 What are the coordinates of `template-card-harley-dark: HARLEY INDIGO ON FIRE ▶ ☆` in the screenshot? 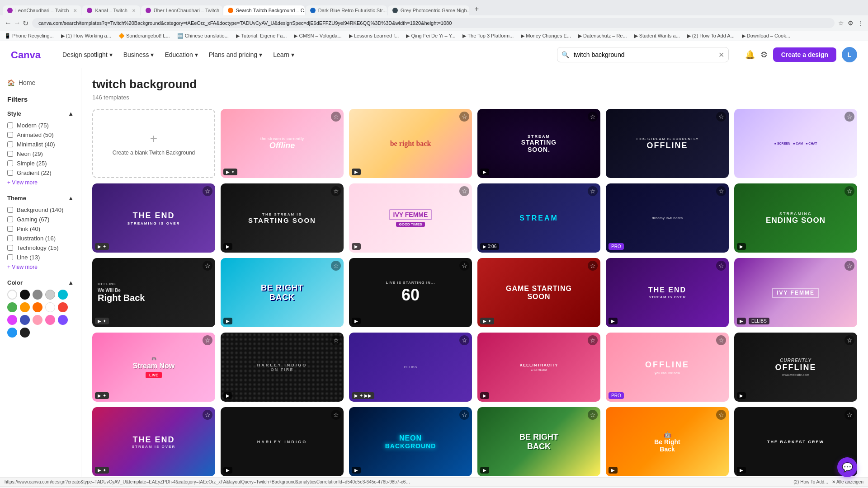 It's located at (282, 367).